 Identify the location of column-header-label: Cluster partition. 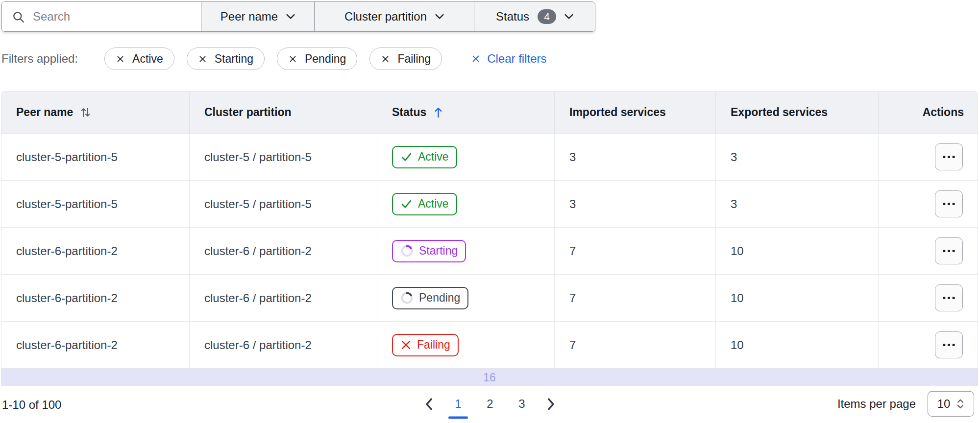
(248, 113).